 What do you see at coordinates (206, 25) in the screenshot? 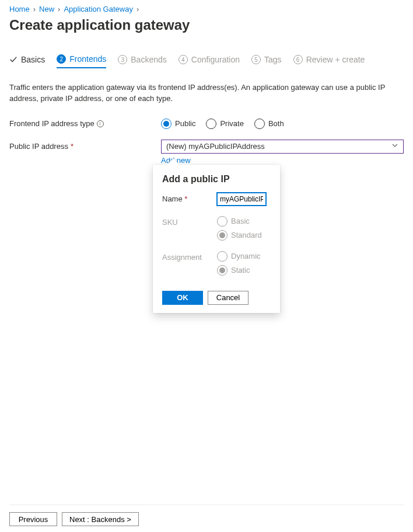
I see `page-title: Create application gateway` at bounding box center [206, 25].